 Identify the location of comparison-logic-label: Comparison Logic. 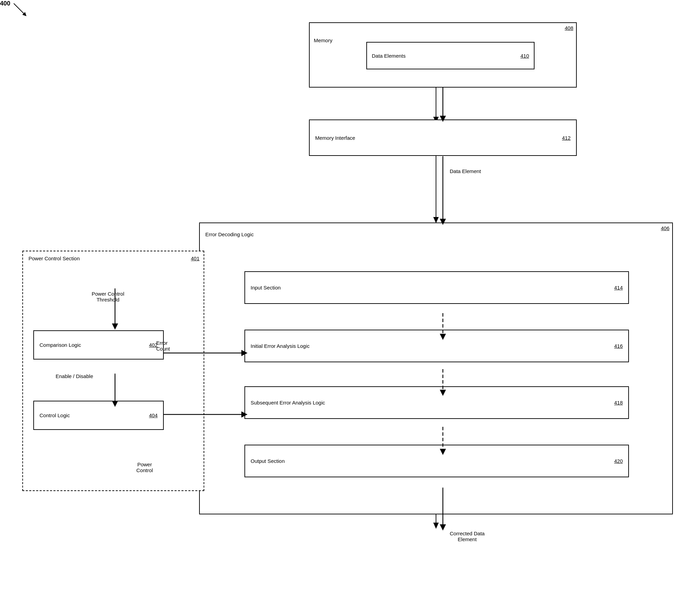
(60, 345).